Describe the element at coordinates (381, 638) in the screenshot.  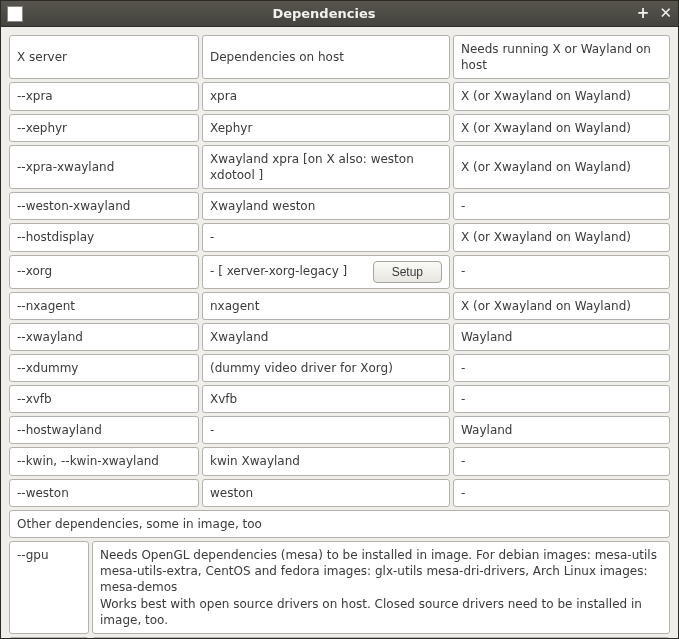
I see `other-desc-cell: Needs package xclip on host (except for …` at that location.